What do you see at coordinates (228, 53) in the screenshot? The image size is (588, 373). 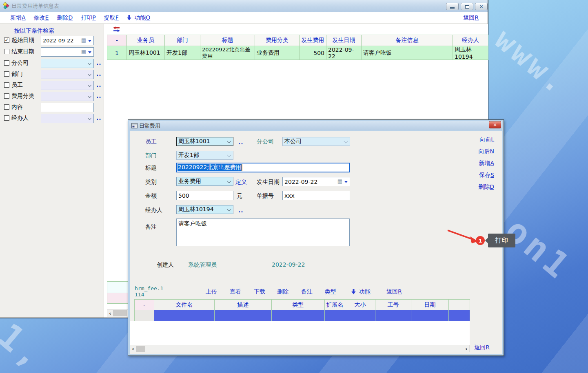 I see `table-cell-title: 20220922北京出差费用` at bounding box center [228, 53].